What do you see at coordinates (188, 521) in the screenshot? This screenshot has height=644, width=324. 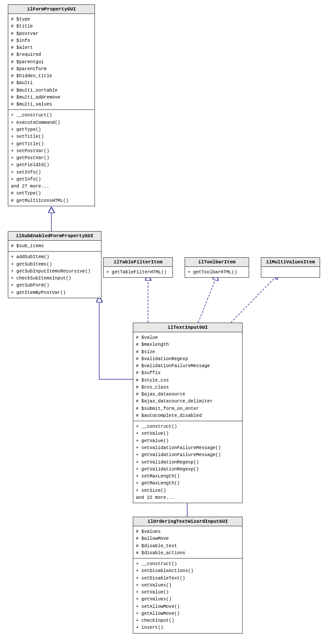 I see `title-ilOrderingTextWizardInputGUI: ilOrderingTextWizardInputGUI` at bounding box center [188, 521].